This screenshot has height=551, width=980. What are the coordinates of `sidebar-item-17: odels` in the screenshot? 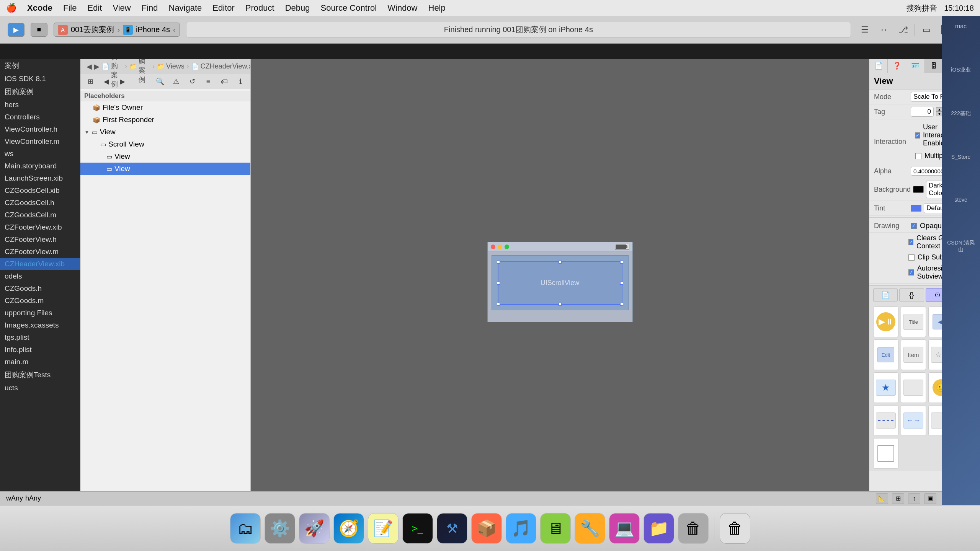 It's located at (40, 276).